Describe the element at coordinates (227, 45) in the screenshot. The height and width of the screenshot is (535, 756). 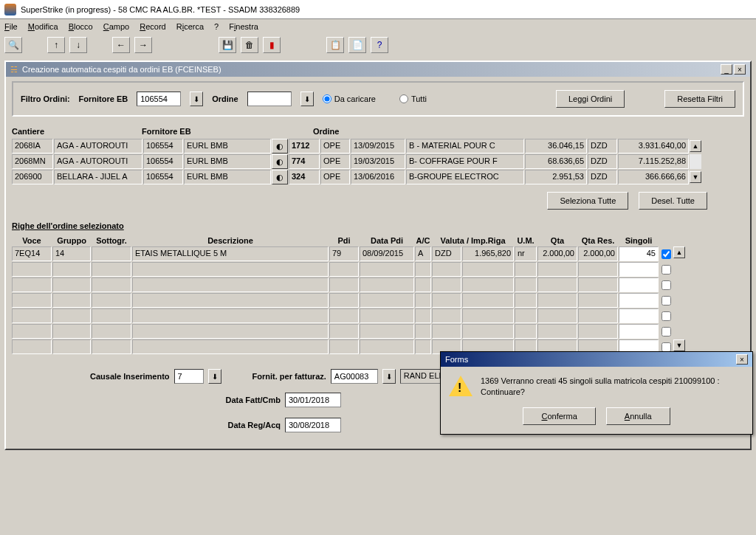
I see `tool-save-icon: 💾` at that location.